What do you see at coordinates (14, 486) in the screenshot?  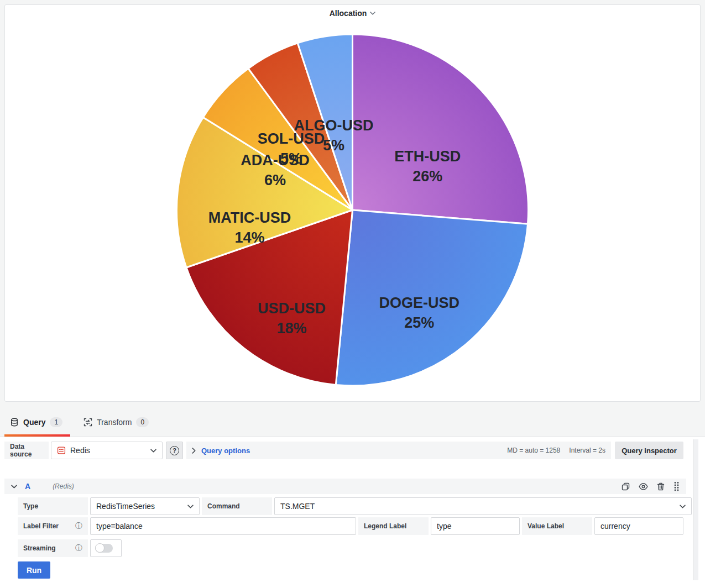 I see `collapse-chevron-icon` at bounding box center [14, 486].